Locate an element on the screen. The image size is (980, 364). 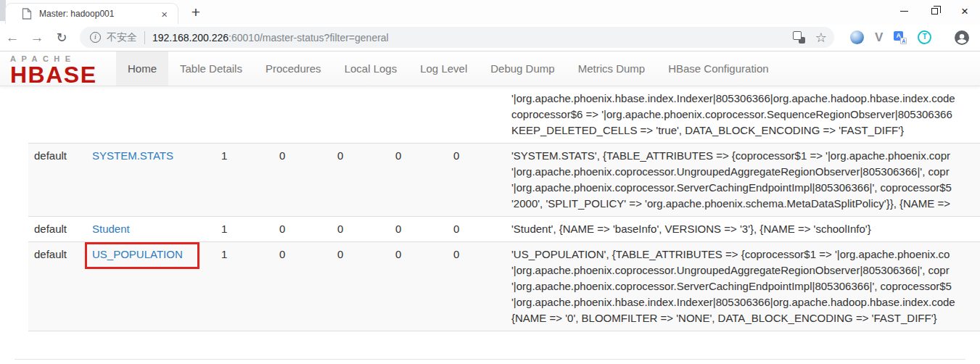
cell-table-name: US_POPULATION is located at coordinates (151, 287).